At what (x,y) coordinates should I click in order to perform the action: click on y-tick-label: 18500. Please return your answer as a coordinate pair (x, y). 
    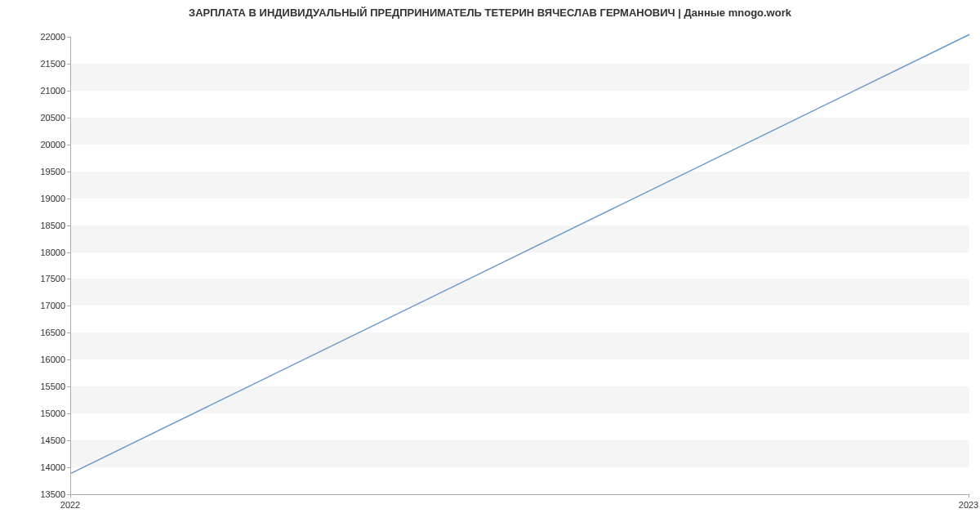
    Looking at the image, I should click on (33, 225).